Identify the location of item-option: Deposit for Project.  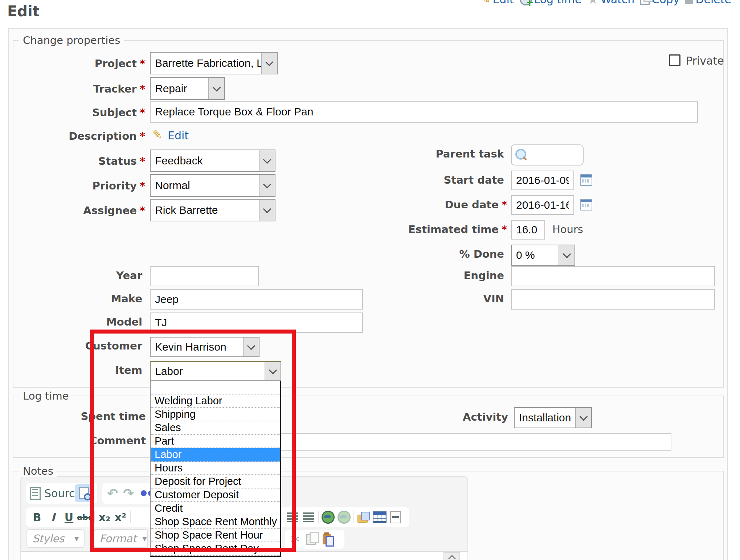
(216, 482).